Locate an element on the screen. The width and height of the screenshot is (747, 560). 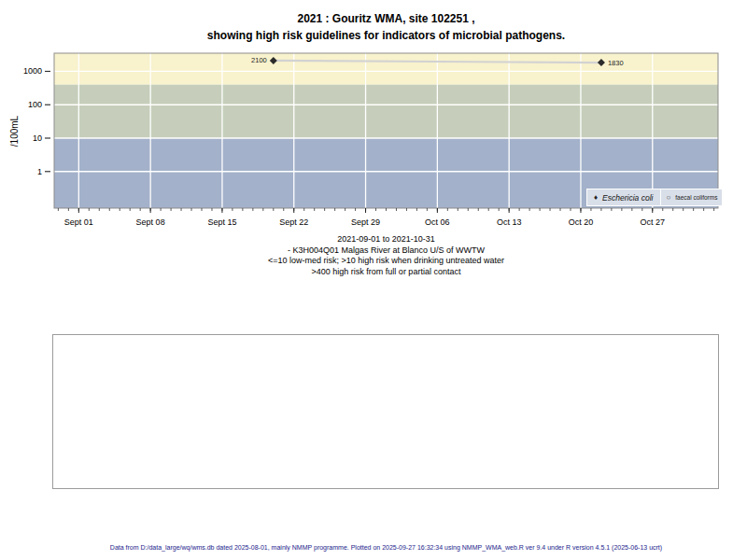
y-axis-tick-label: 1 is located at coordinates (39, 172).